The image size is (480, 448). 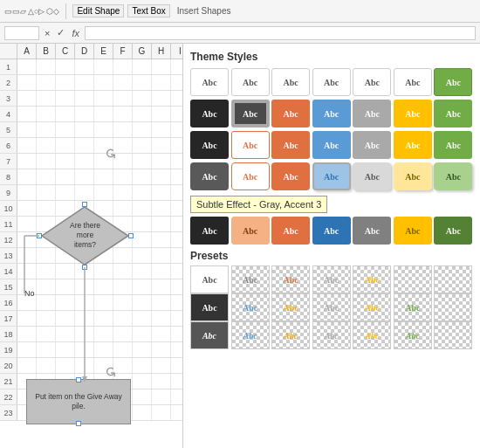 I want to click on theme-row-4: Abc Abc Abc Abc Abc Abc Abc, so click(x=332, y=176).